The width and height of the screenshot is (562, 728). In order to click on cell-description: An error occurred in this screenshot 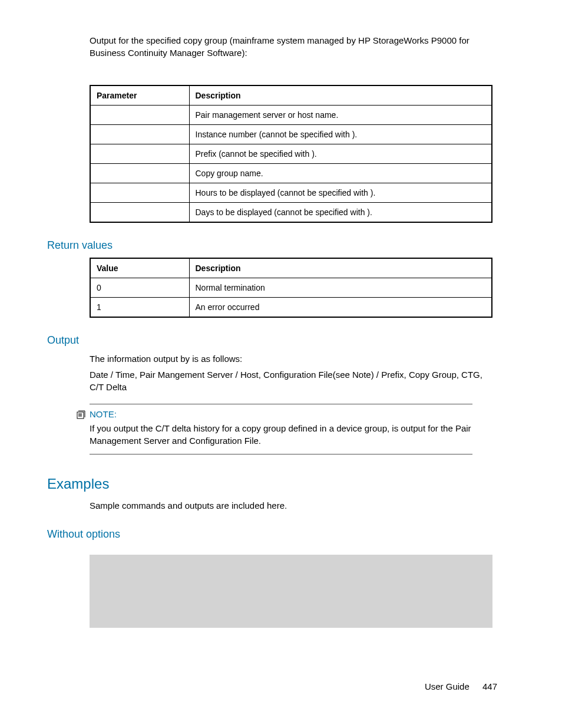, I will do `click(340, 308)`.